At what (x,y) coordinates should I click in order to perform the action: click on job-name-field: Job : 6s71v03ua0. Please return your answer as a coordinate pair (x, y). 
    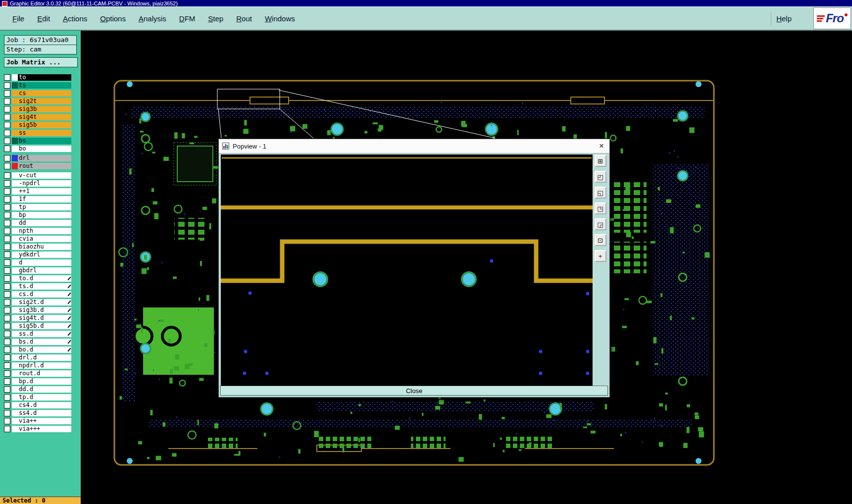
    Looking at the image, I should click on (41, 40).